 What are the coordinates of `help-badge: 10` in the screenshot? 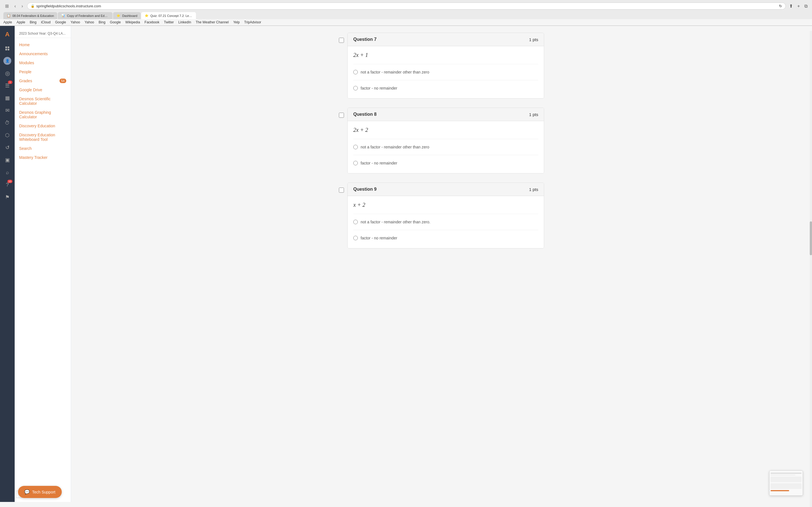 It's located at (10, 181).